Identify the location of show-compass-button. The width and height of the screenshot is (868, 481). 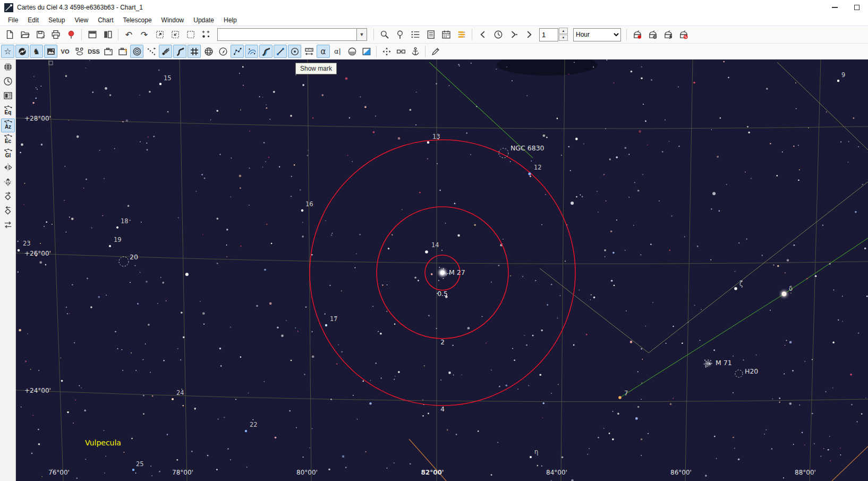
(223, 51).